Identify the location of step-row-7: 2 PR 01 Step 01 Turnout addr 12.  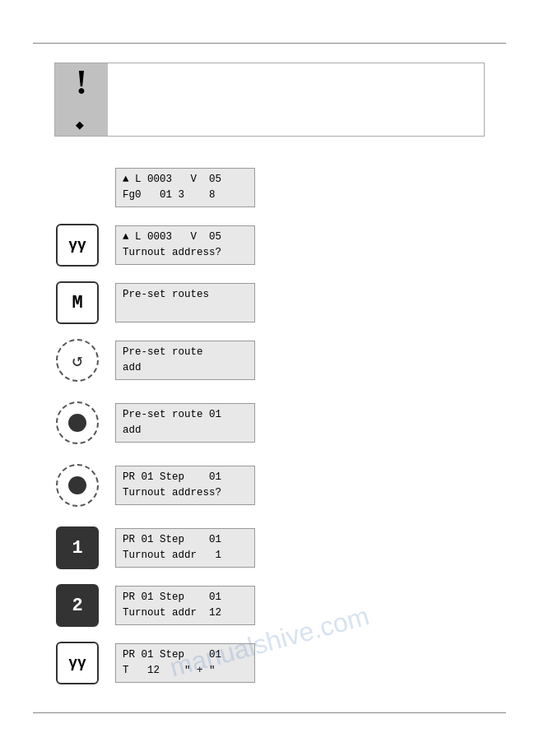
(270, 605).